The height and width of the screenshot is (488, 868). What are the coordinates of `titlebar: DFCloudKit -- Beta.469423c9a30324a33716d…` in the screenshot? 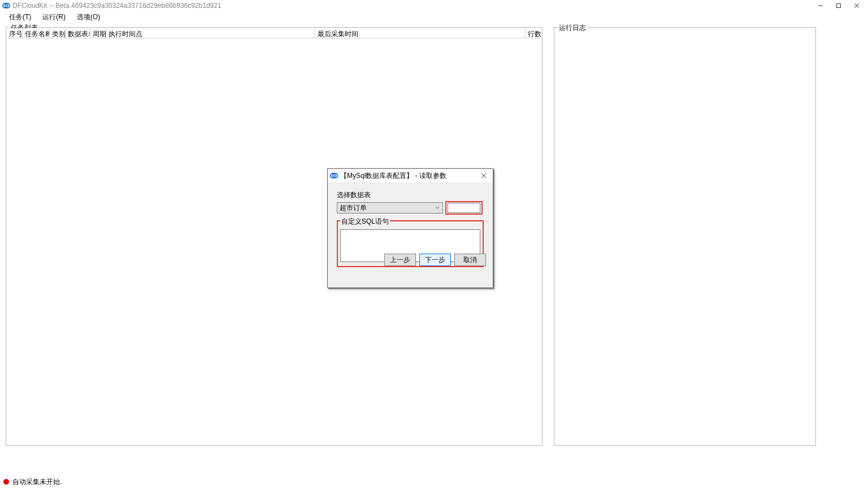 It's located at (434, 6).